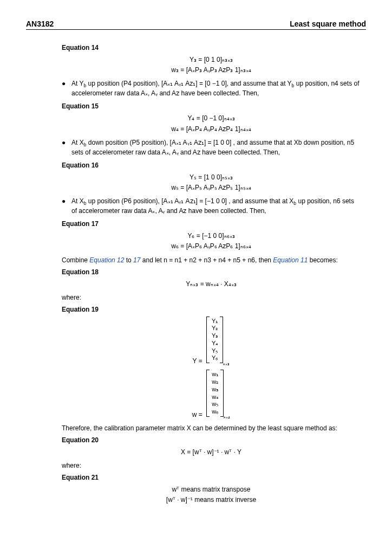 The height and width of the screenshot is (555, 392). What do you see at coordinates (211, 106) in the screenshot?
I see `equation-15-title: Equation 15` at bounding box center [211, 106].